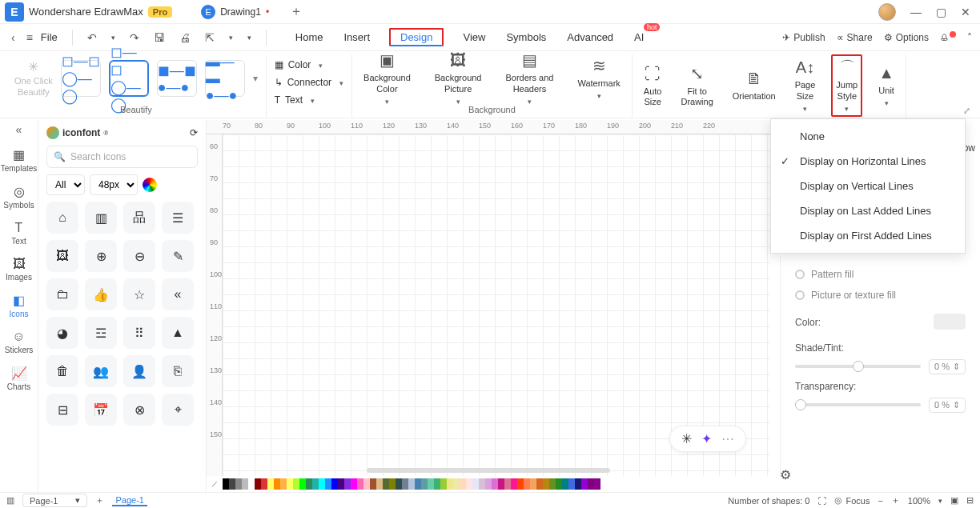 The image size is (980, 508). What do you see at coordinates (62, 218) in the screenshot?
I see `icon-item: ⌂` at bounding box center [62, 218].